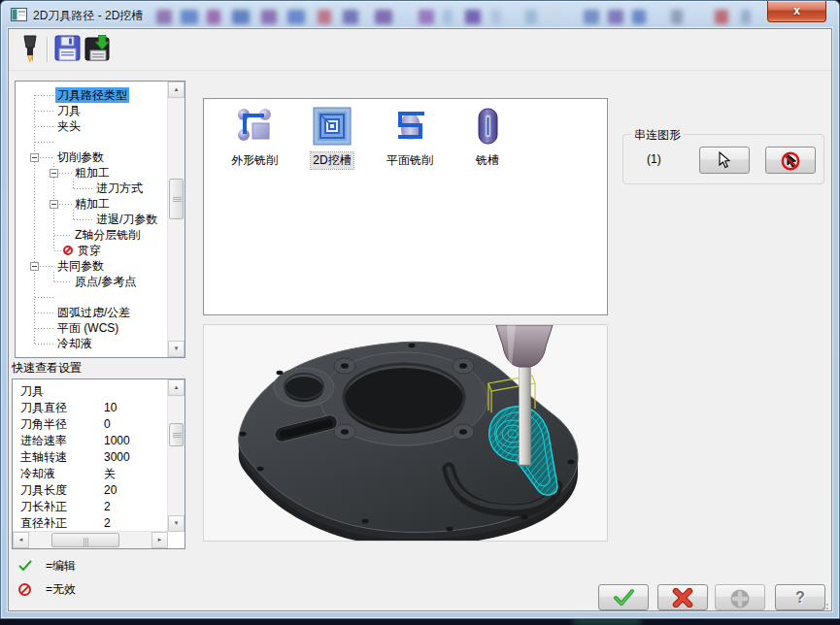 The width and height of the screenshot is (840, 625). Describe the element at coordinates (93, 312) in the screenshot. I see `tree-item-arc-filter-tolerance: 圆弧过虑/公差` at that location.